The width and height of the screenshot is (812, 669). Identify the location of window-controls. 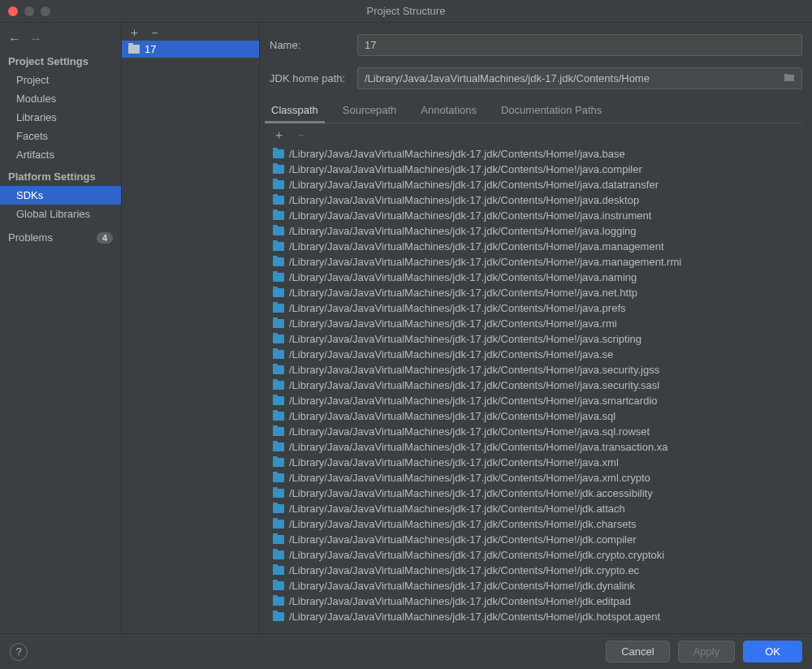
(29, 11).